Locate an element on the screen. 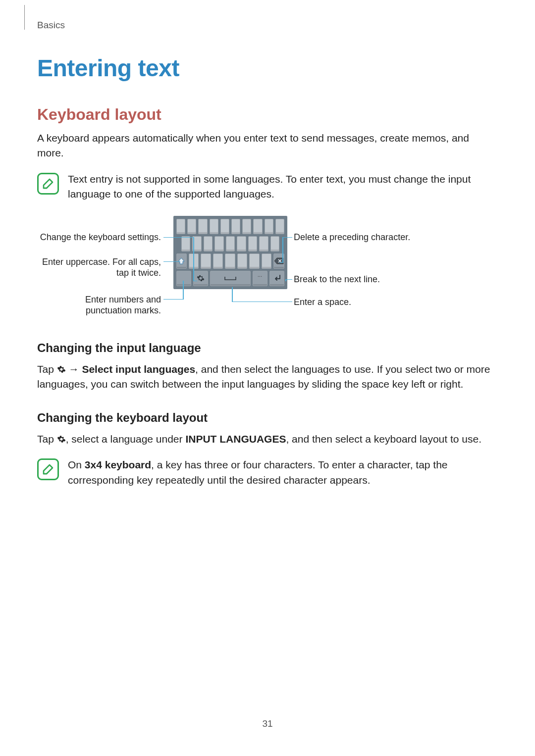 This screenshot has width=535, height=756. callout-newline: Break to the next line. is located at coordinates (358, 279).